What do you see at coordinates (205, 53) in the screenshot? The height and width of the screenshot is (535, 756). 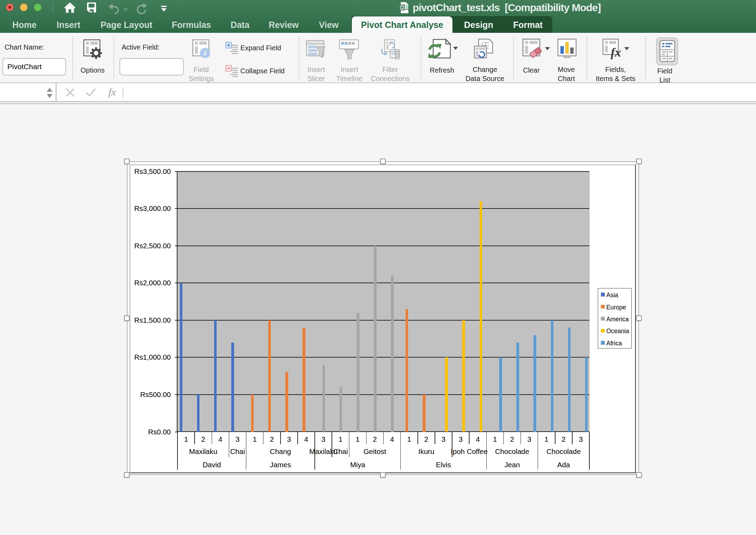 I see `svg-text: i` at bounding box center [205, 53].